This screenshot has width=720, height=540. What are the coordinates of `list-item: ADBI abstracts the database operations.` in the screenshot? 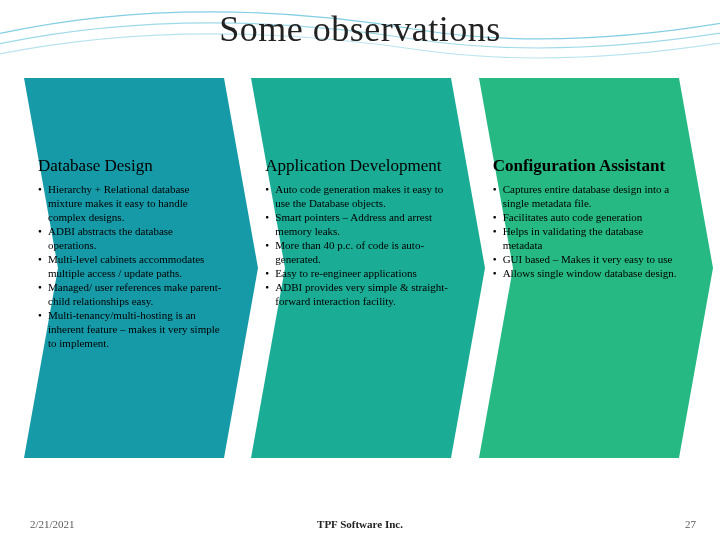 It's located at (130, 238).